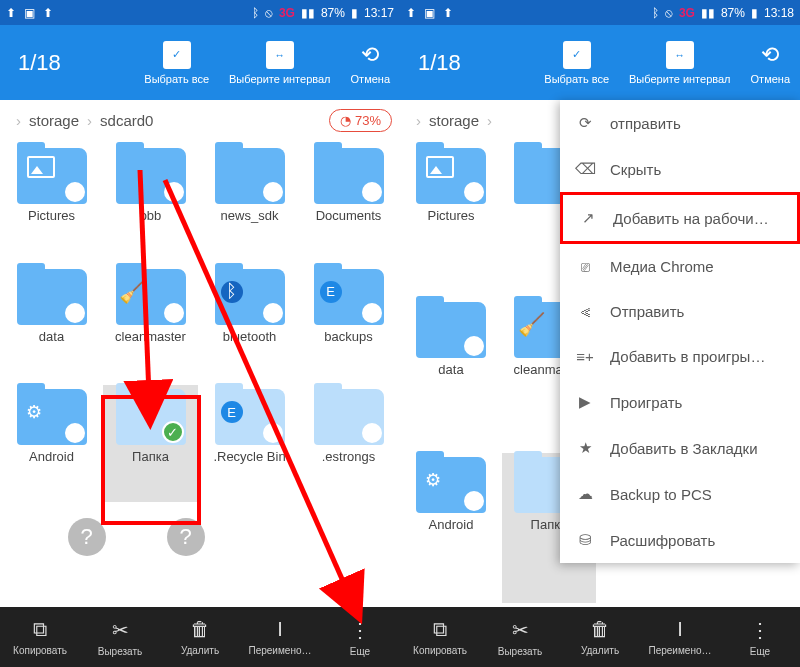  I want to click on breadcrumb: › storage › sdcard0 ◔ 73%, so click(200, 120).